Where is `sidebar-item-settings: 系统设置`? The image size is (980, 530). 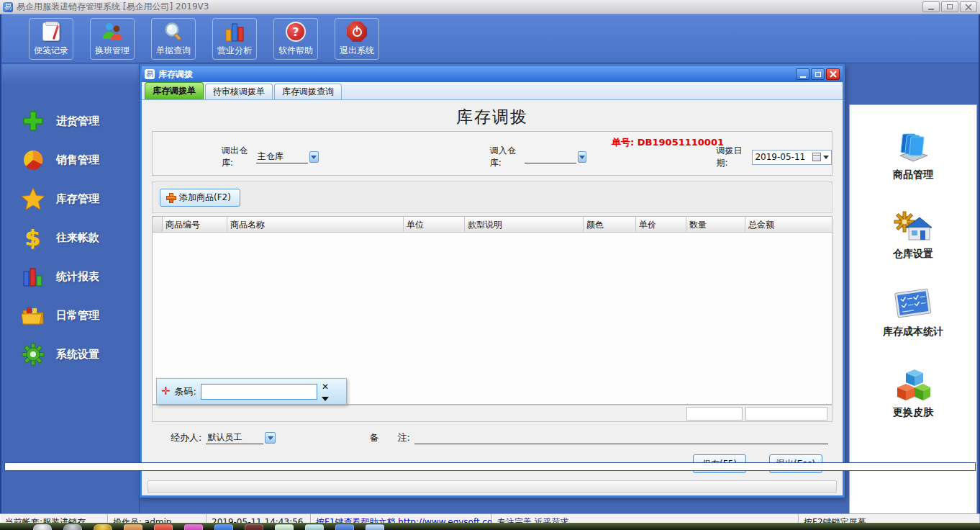 sidebar-item-settings: 系统设置 is located at coordinates (71, 354).